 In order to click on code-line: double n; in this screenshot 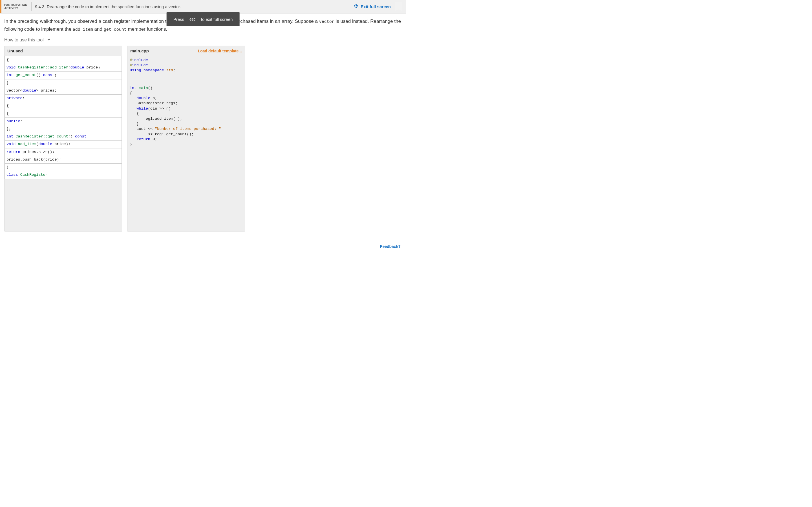, I will do `click(186, 99)`.